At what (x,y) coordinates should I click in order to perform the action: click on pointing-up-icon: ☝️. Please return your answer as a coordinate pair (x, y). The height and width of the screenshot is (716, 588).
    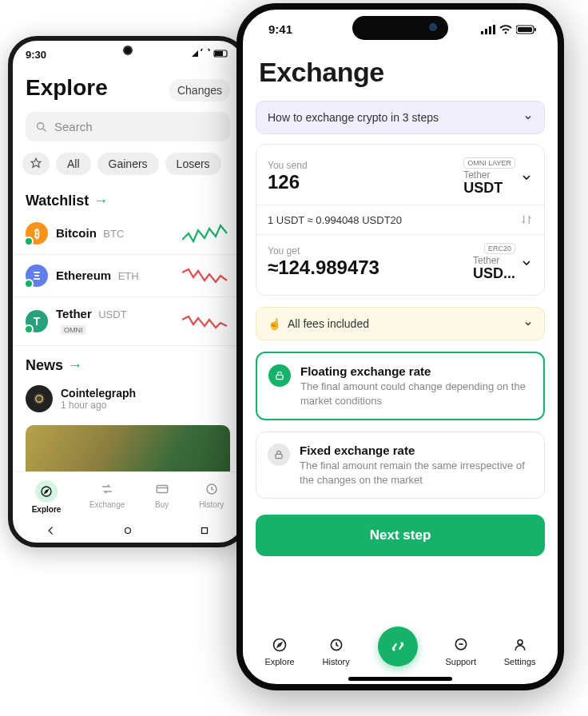
    Looking at the image, I should click on (275, 324).